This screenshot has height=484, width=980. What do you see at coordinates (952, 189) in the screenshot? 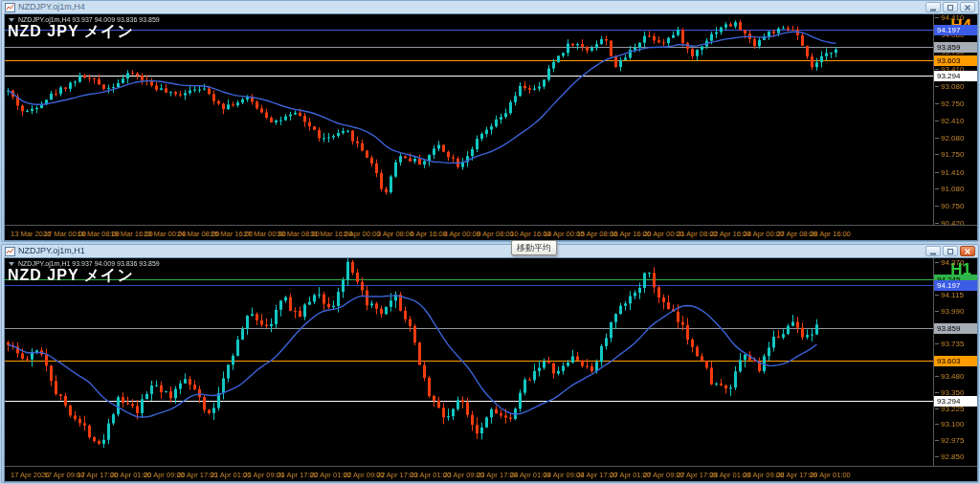
I see `price-tick: 91.080` at bounding box center [952, 189].